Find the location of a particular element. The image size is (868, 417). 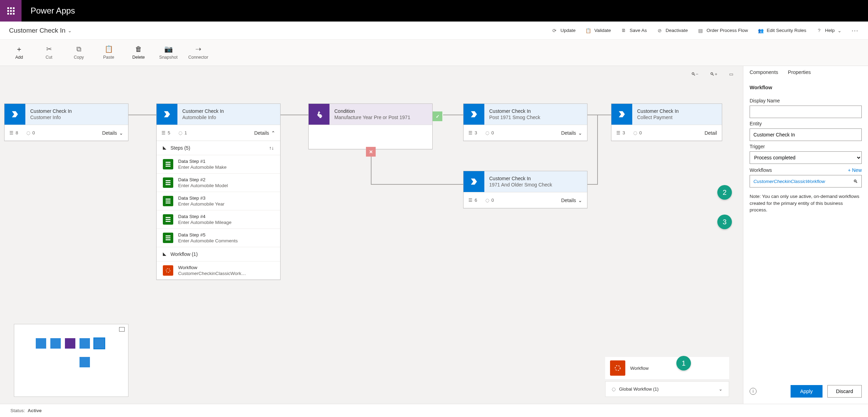

deactivate-icon: ⊘ is located at coordinates (660, 31).